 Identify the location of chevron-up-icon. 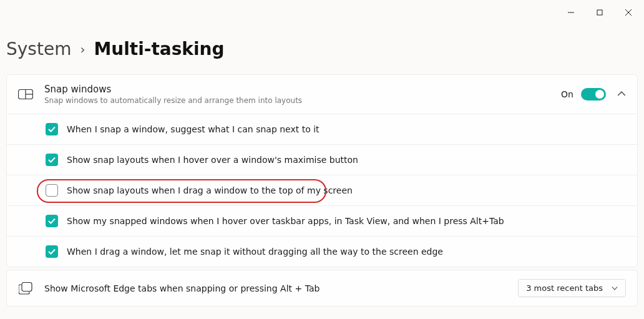
(622, 94).